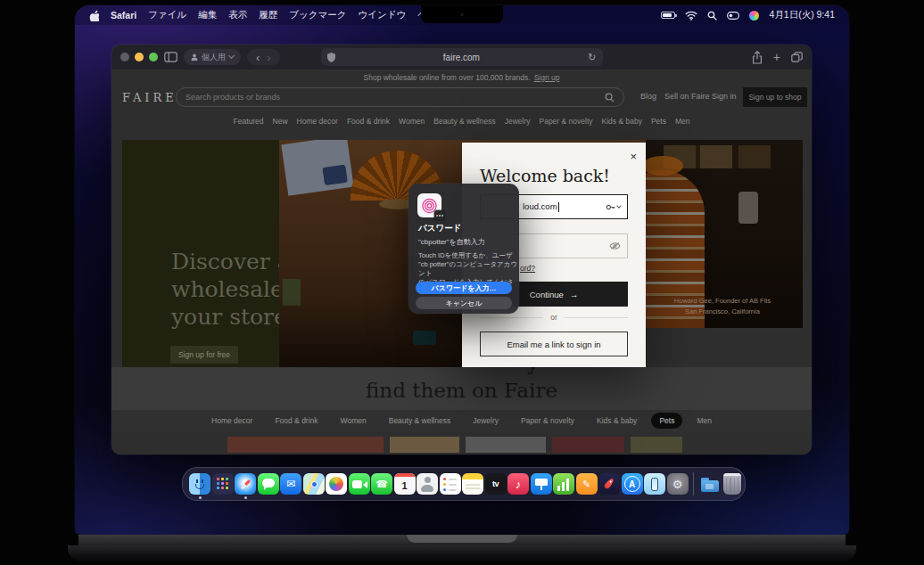 The width and height of the screenshot is (924, 565). What do you see at coordinates (464, 303) in the screenshot?
I see `cancel-button: キャンセル` at bounding box center [464, 303].